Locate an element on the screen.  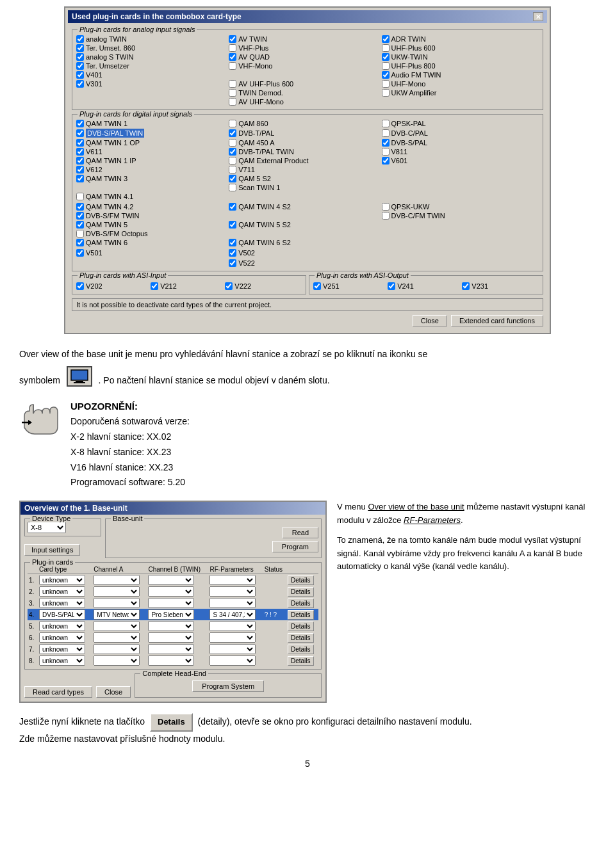
row8-btn: Details is located at coordinates (302, 661).